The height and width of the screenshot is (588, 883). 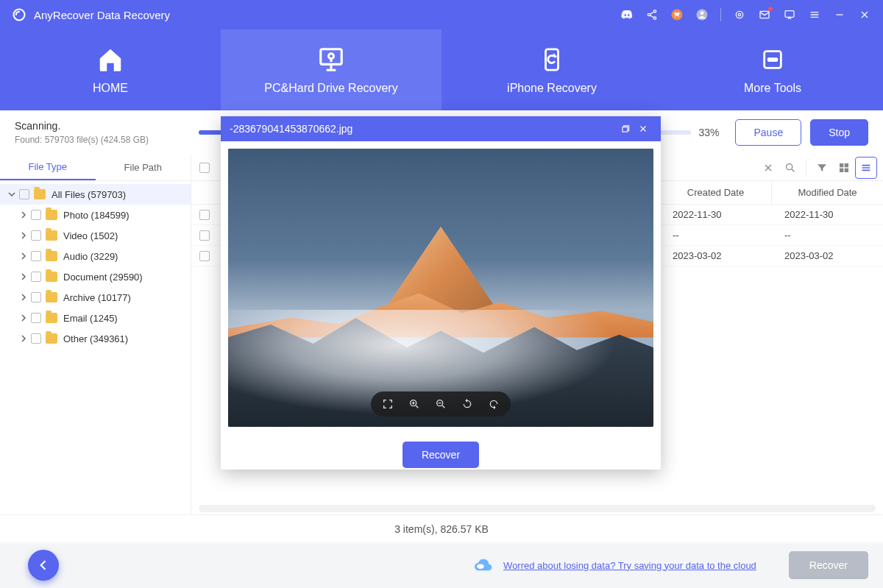 What do you see at coordinates (96, 339) in the screenshot?
I see `tree-label: Other (349361)` at bounding box center [96, 339].